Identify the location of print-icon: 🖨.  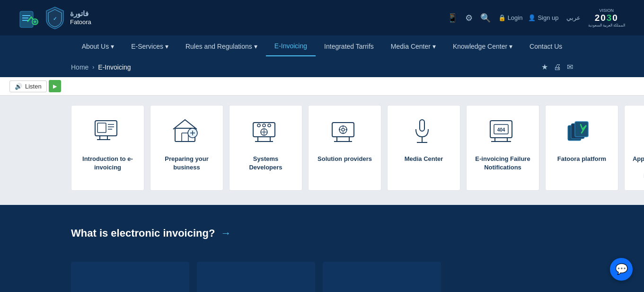
(557, 67).